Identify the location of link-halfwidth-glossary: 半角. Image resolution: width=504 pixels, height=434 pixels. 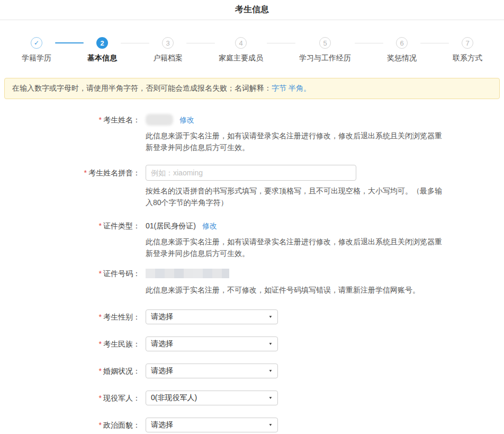
(296, 88).